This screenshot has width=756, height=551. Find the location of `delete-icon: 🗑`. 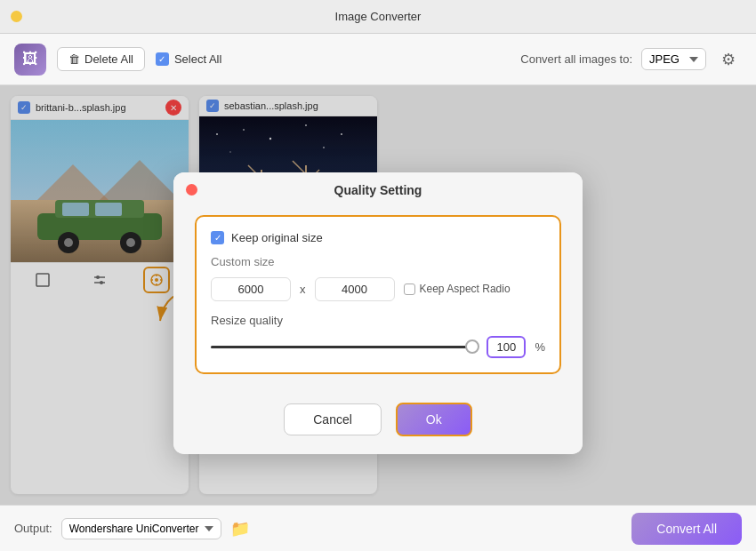

delete-icon: 🗑 is located at coordinates (75, 59).